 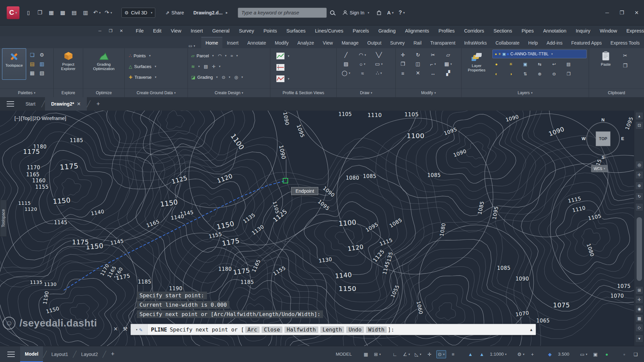 What do you see at coordinates (639, 186) in the screenshot?
I see `zoom-icon: ⊕` at bounding box center [639, 186].